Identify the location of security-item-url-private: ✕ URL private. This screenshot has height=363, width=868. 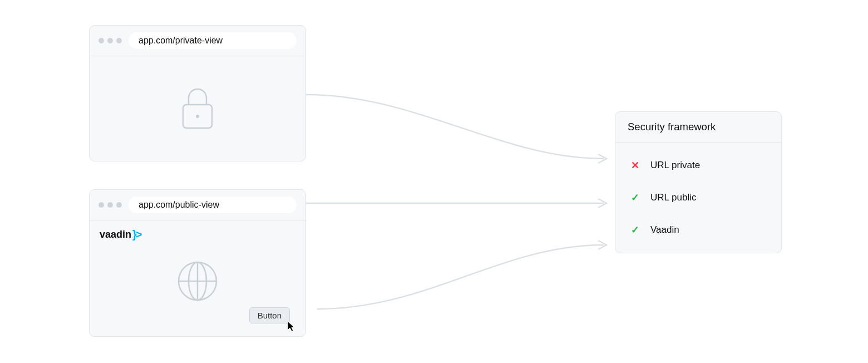
(698, 165).